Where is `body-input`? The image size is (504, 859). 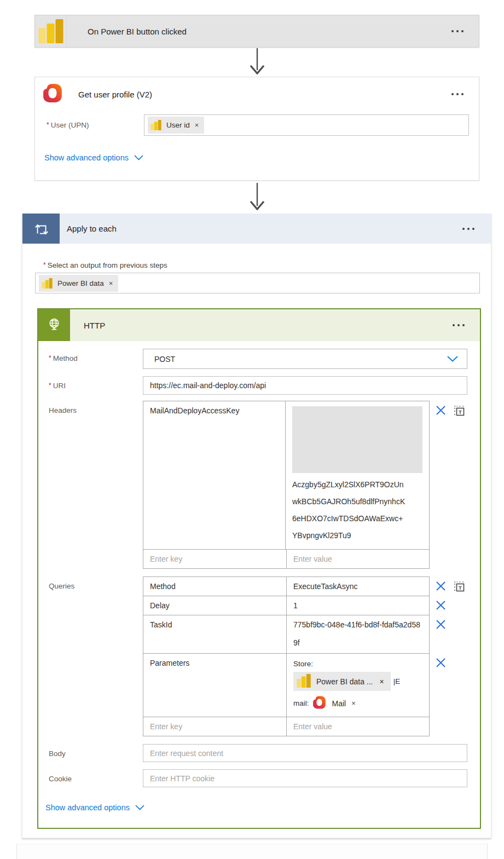
body-input is located at coordinates (305, 753).